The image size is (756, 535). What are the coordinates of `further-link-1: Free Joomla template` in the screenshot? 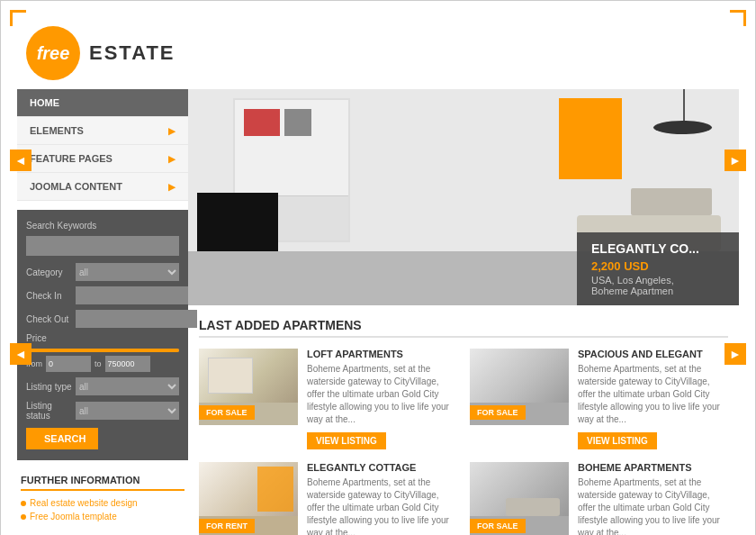 It's located at (103, 517).